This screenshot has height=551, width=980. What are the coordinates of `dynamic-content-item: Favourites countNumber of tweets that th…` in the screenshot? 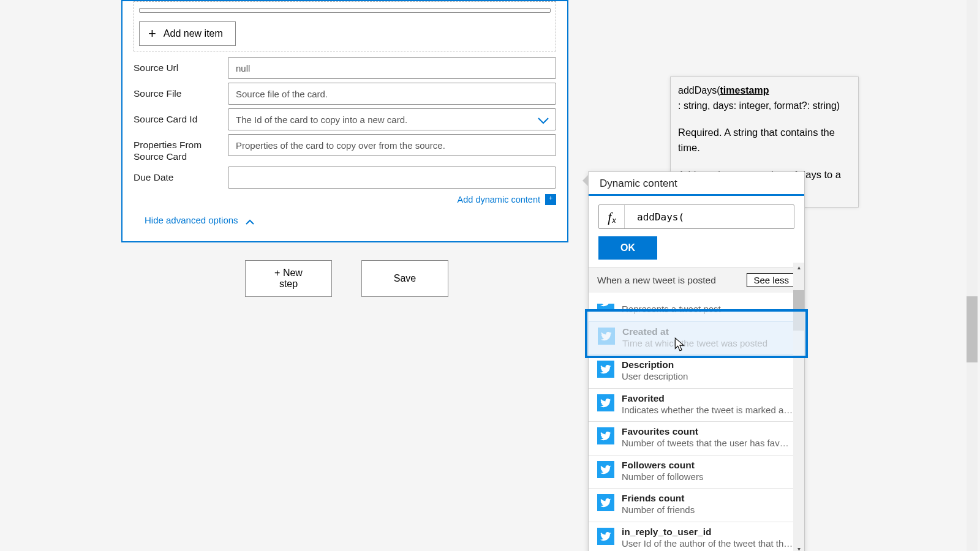 It's located at (696, 438).